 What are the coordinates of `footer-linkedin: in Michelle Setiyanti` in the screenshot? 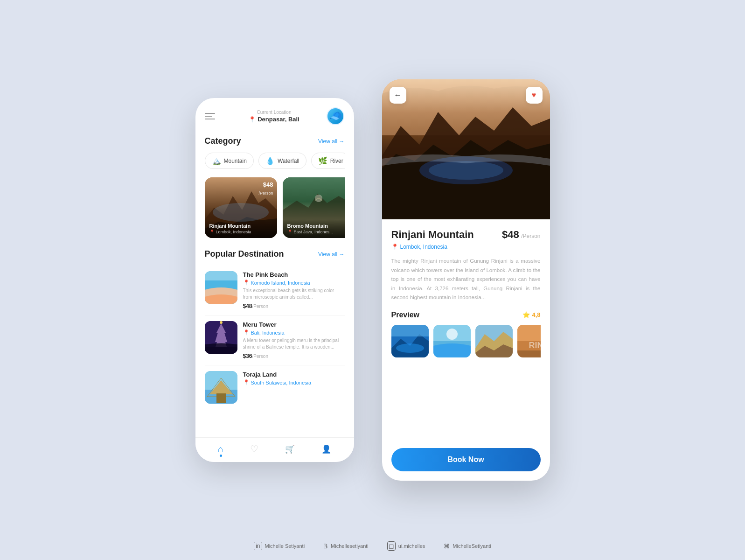 It's located at (279, 546).